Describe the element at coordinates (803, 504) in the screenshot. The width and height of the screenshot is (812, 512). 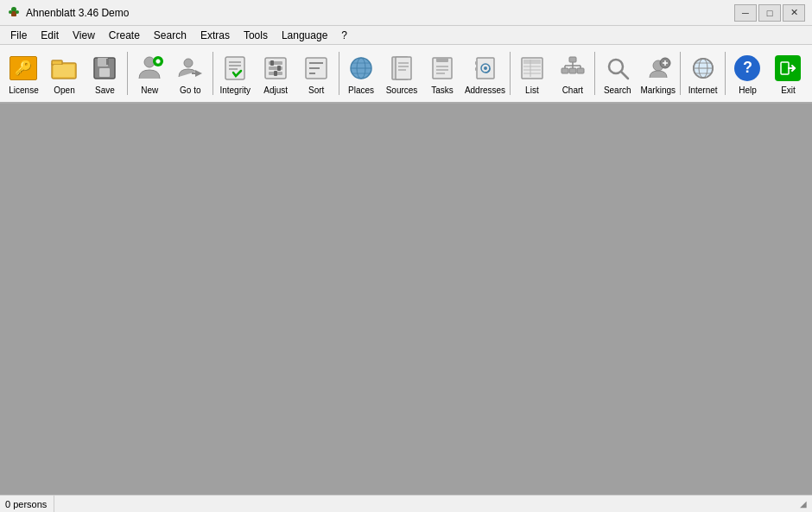
I see `resize-indicator: ◢` at that location.